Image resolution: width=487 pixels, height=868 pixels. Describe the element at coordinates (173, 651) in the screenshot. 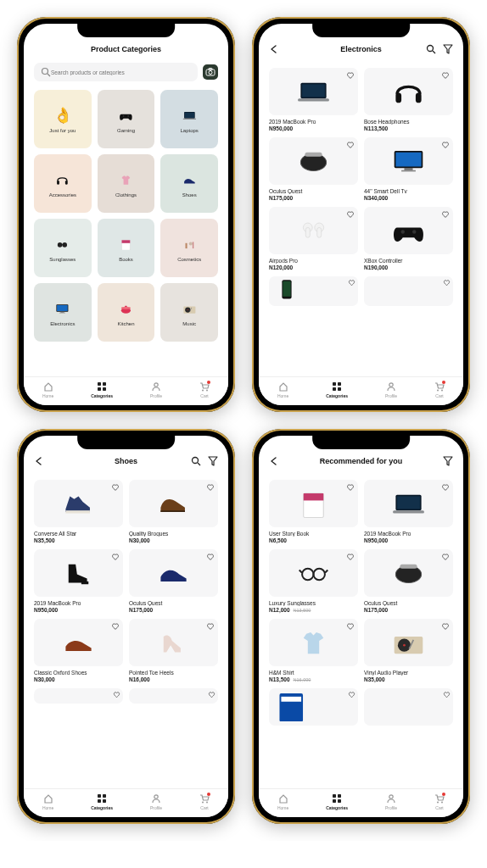

I see `product-card: Pointed Toe Heels N16,000` at that location.